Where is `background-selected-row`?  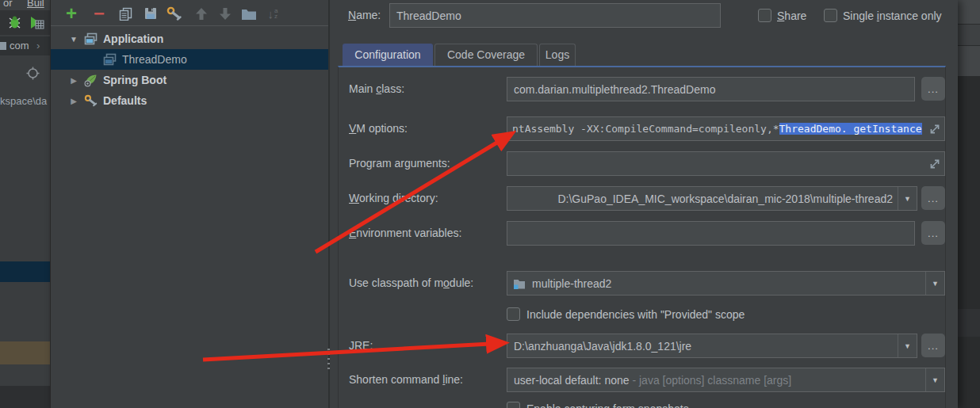
background-selected-row is located at coordinates (25, 272).